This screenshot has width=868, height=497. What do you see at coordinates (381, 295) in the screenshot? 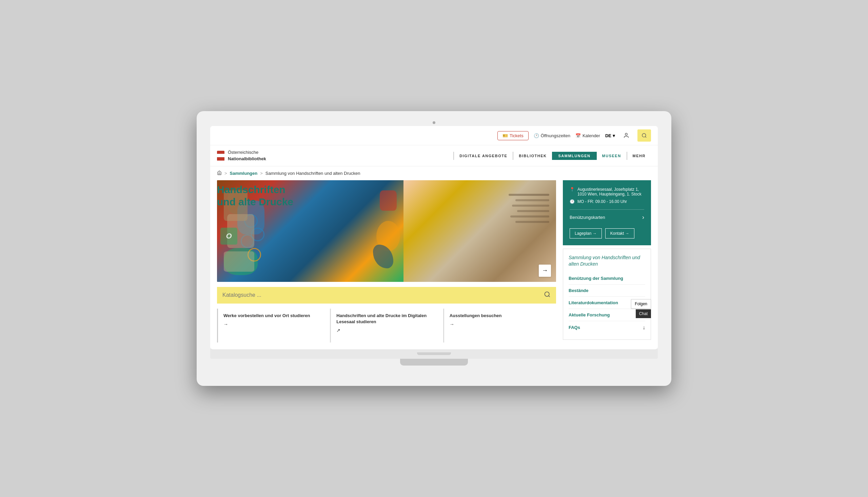
I see `catalog-search-input` at bounding box center [381, 295].